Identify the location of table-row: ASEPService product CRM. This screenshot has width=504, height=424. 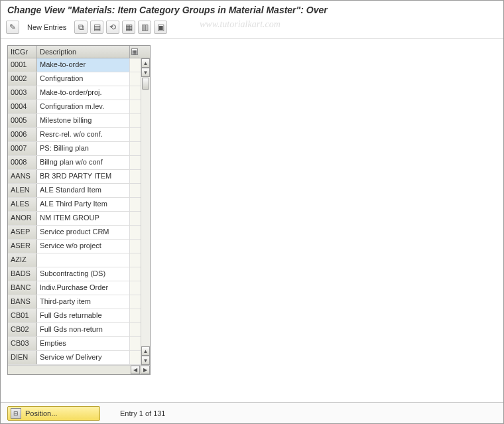
(74, 232).